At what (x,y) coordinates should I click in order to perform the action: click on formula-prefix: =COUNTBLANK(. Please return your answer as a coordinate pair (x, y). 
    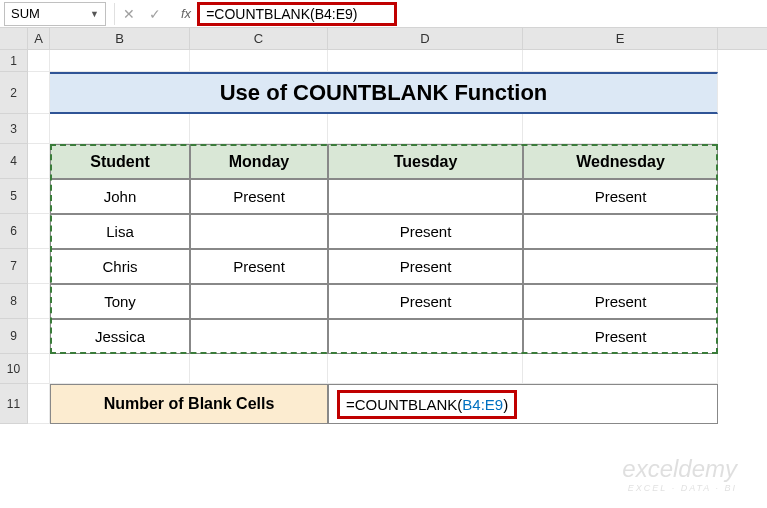
    Looking at the image, I should click on (404, 404).